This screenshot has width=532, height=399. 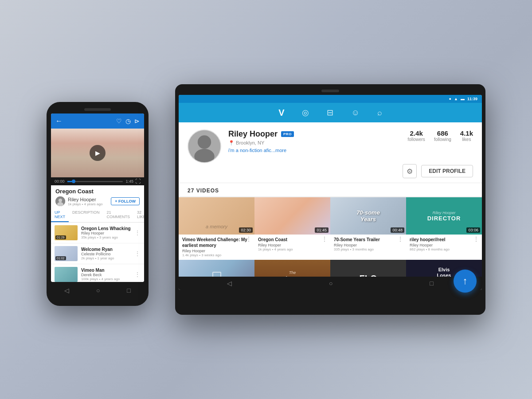 I want to click on explore-icon: ◎, so click(x=305, y=113).